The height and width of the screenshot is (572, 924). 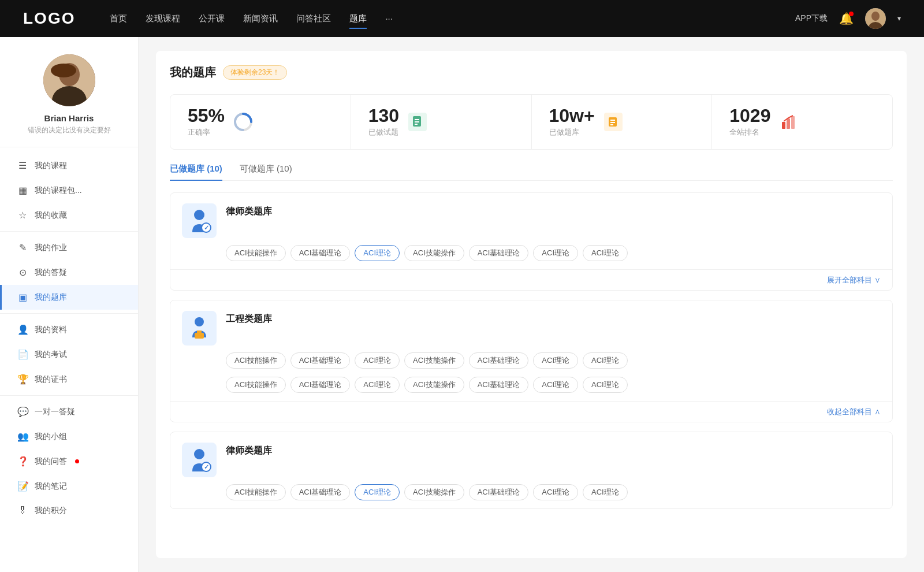 I want to click on sidebar-motto: 错误的决定比没有决定要好, so click(x=69, y=131).